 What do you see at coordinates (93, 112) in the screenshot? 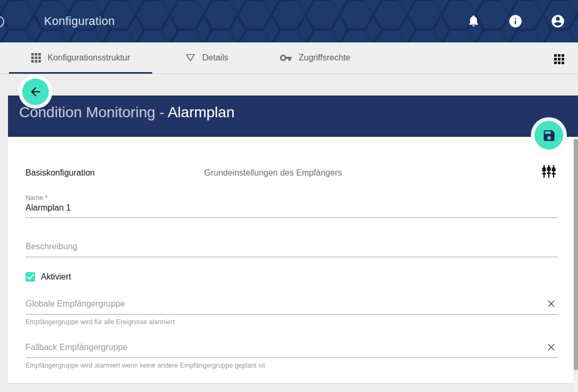
I see `page-title-prefix: Condition Monitoring -` at bounding box center [93, 112].